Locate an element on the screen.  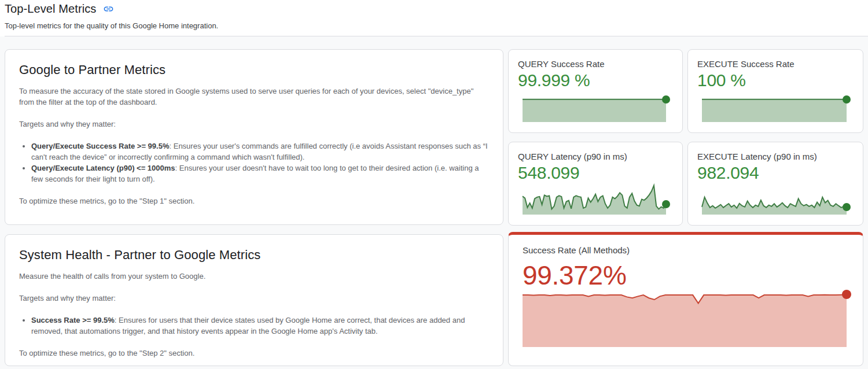
card-title: System Health - Partner to Google Metric… is located at coordinates (254, 255).